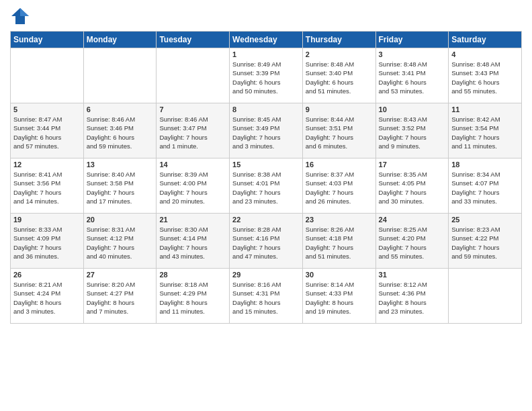 The height and width of the screenshot is (411, 532). I want to click on calendar-cell: 26Sunrise: 8:21 AM Sunset: 4:24 PM Dayli…, so click(47, 296).